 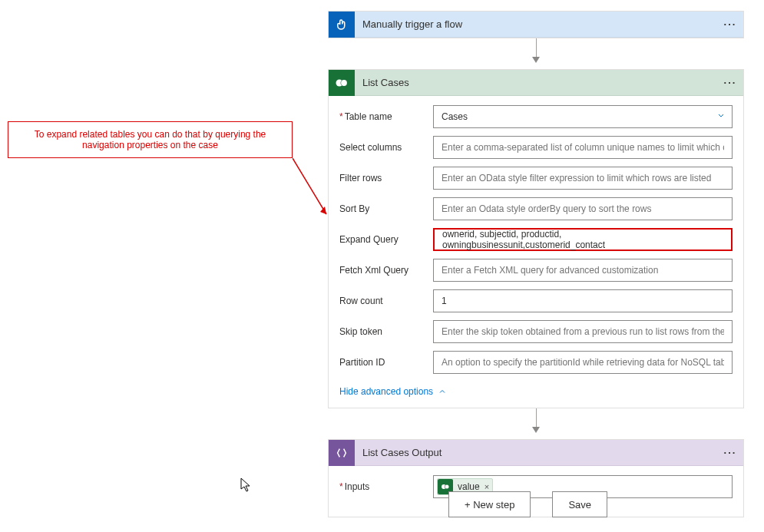 What do you see at coordinates (583, 240) in the screenshot?
I see `expand-query-value: ownerid, subjectid, productid, owningbus…` at bounding box center [583, 240].